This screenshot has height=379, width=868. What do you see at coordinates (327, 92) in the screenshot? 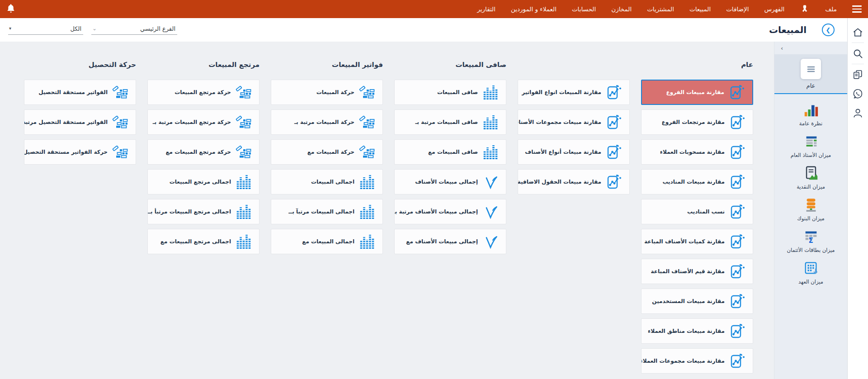
I see `report-card: حركة المبيعات` at bounding box center [327, 92].